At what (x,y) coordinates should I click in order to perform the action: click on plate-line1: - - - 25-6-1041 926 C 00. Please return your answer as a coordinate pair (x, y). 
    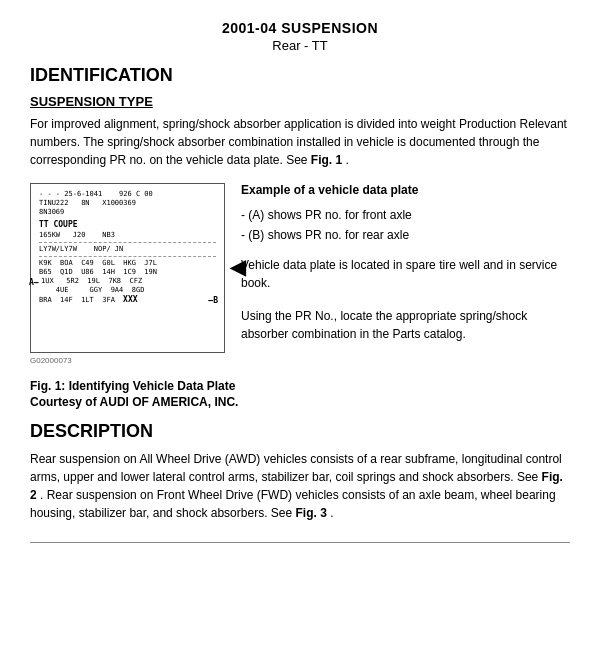
    Looking at the image, I should click on (128, 194).